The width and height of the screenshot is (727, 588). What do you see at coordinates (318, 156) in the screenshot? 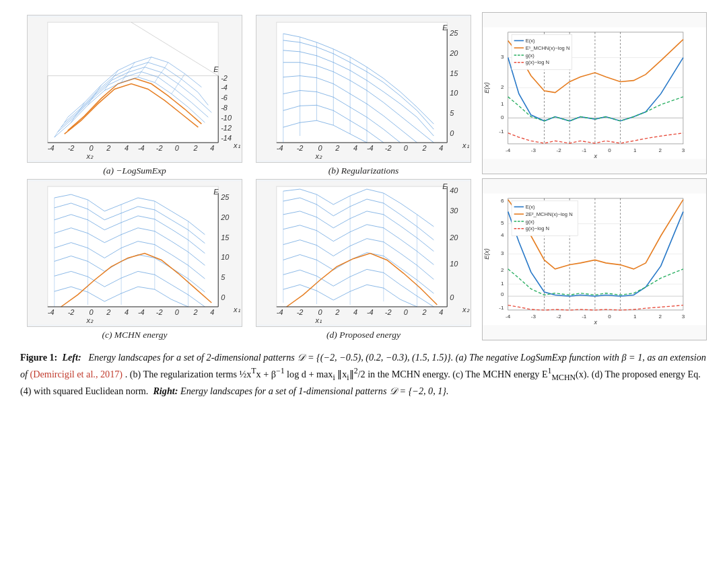
I see `svg-text: x₂` at bounding box center [318, 156].